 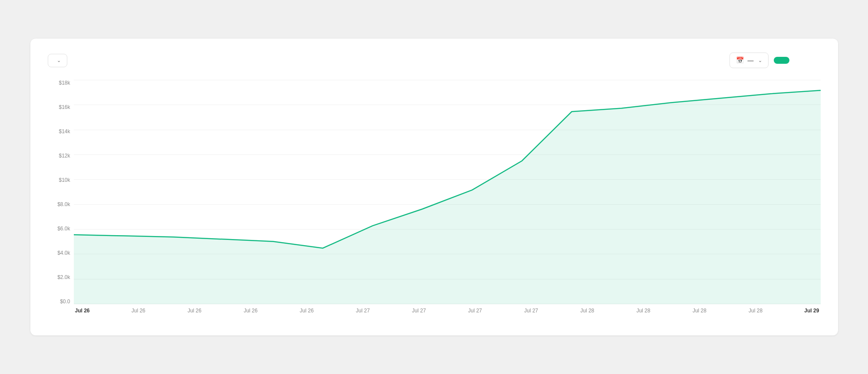 I want to click on tab-monthly, so click(x=813, y=60).